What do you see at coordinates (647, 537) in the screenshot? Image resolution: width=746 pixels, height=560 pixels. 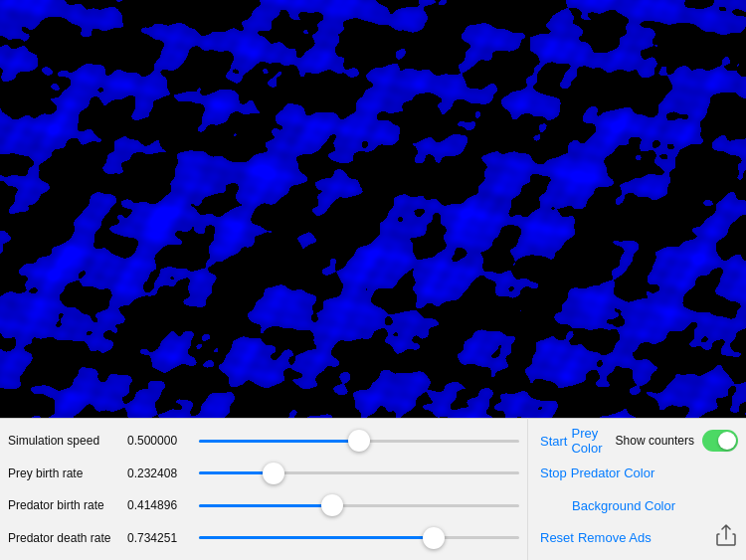 I see `remove-ads-link: Remove Ads` at bounding box center [647, 537].